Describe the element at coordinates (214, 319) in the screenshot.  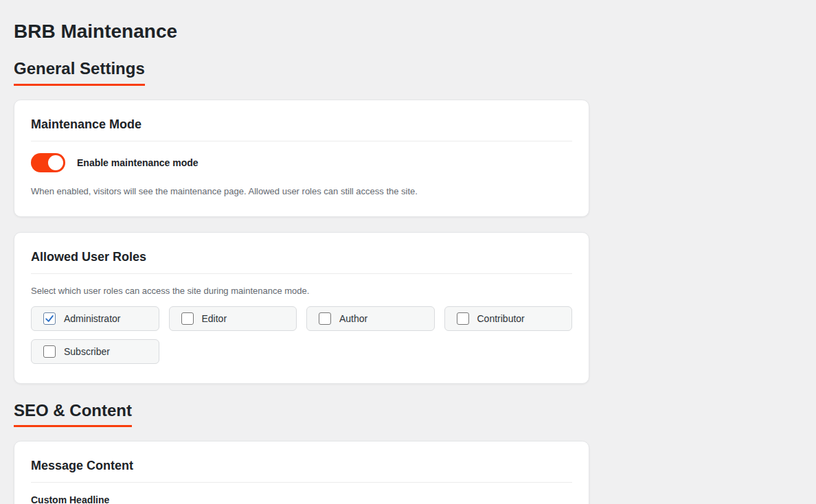
I see `role-label: Editor` at that location.